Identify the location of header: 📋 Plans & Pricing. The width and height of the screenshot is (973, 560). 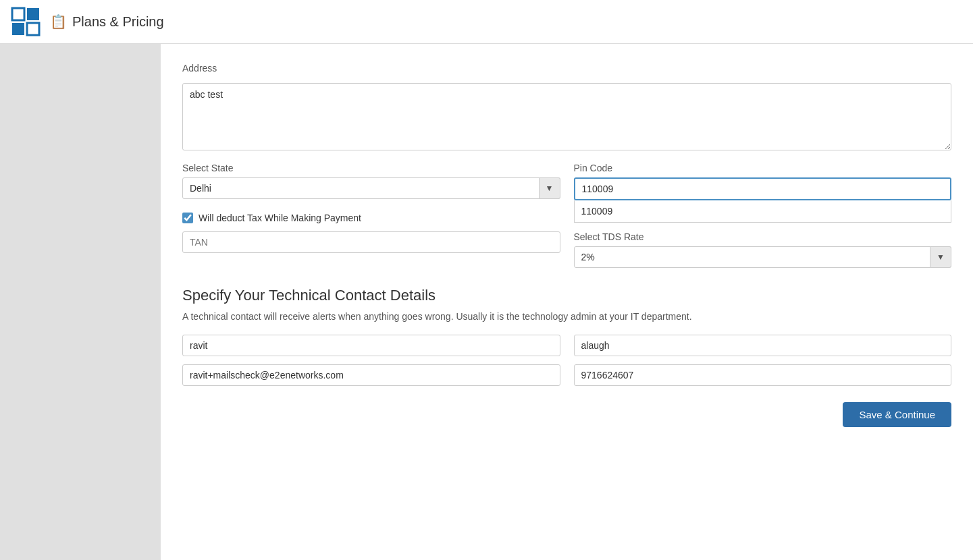
(486, 22).